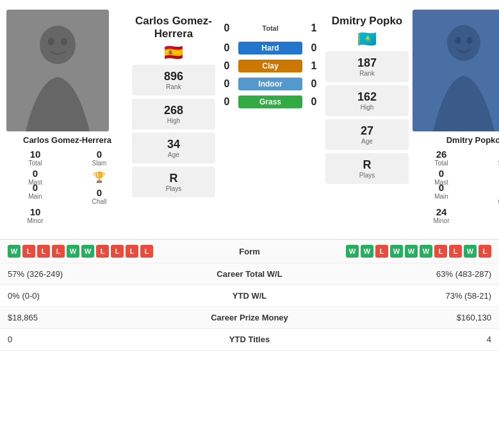 Image resolution: width=499 pixels, height=448 pixels. What do you see at coordinates (270, 28) in the screenshot?
I see `total-row: 0 Total 1` at bounding box center [270, 28].